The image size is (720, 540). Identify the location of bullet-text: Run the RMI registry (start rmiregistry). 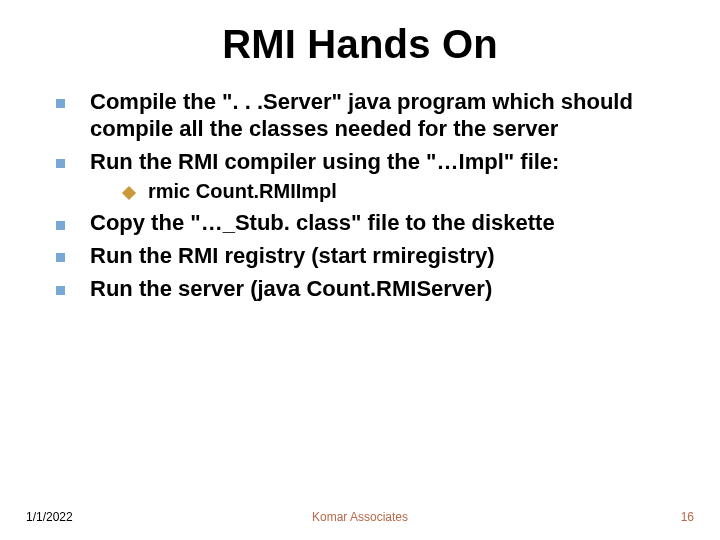
(292, 256).